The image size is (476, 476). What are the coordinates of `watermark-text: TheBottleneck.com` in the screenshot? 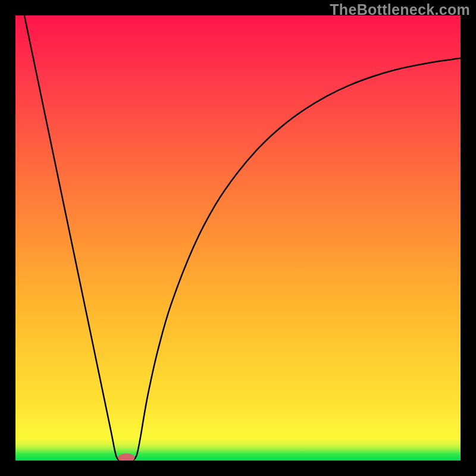 It's located at (400, 10).